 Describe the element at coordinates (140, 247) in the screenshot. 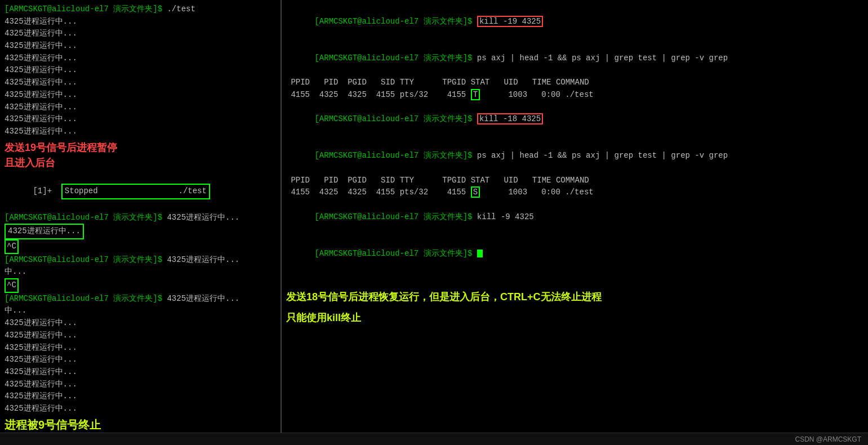

I see `ctrl-c-line1: ^C` at that location.